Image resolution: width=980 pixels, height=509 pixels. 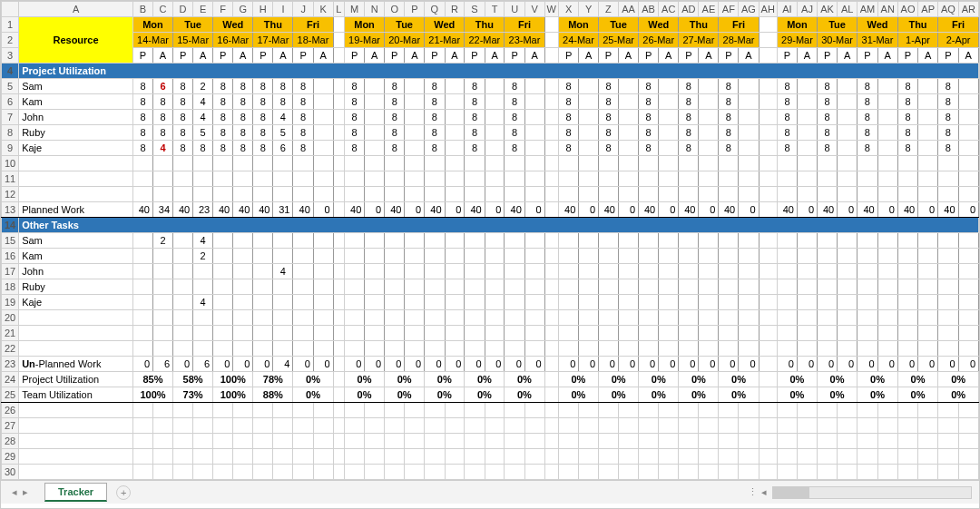 I want to click on col-header: AR, so click(x=968, y=9).